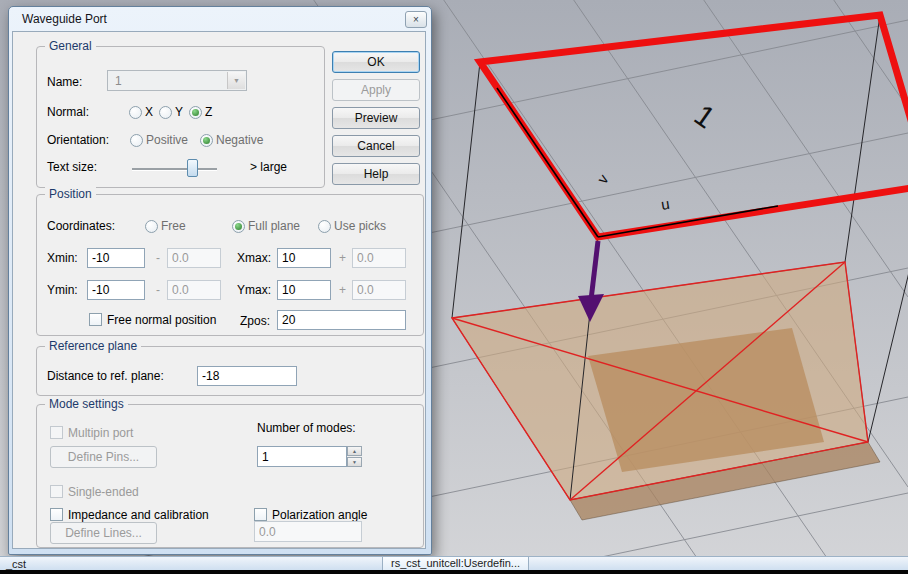 The width and height of the screenshot is (908, 574). What do you see at coordinates (254, 258) in the screenshot?
I see `xmax-label: Xmax:` at bounding box center [254, 258].